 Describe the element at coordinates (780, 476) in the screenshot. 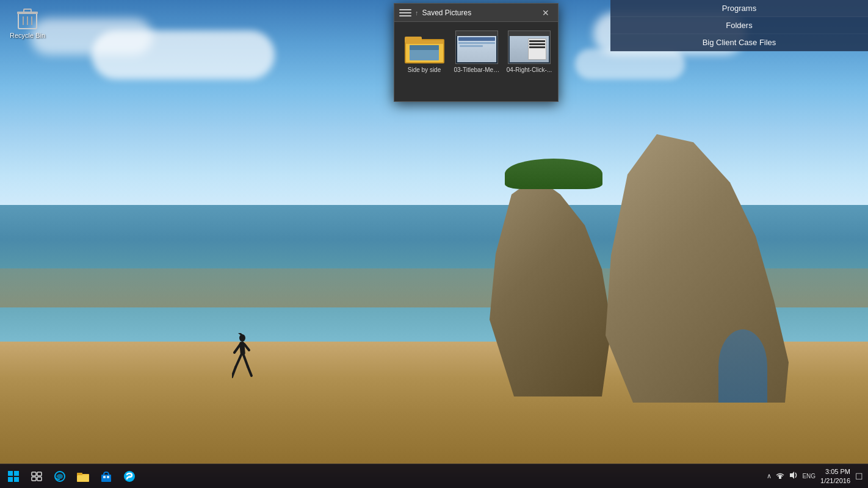

I see `network-icon` at that location.